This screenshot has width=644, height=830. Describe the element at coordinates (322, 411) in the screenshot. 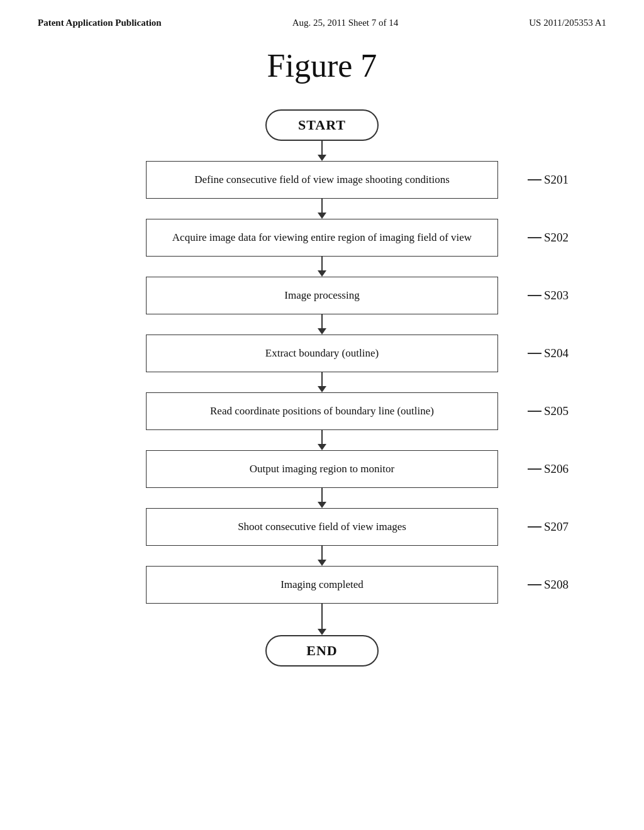

I see `step-s205-row: Read coordinate positions of boundary li…` at that location.